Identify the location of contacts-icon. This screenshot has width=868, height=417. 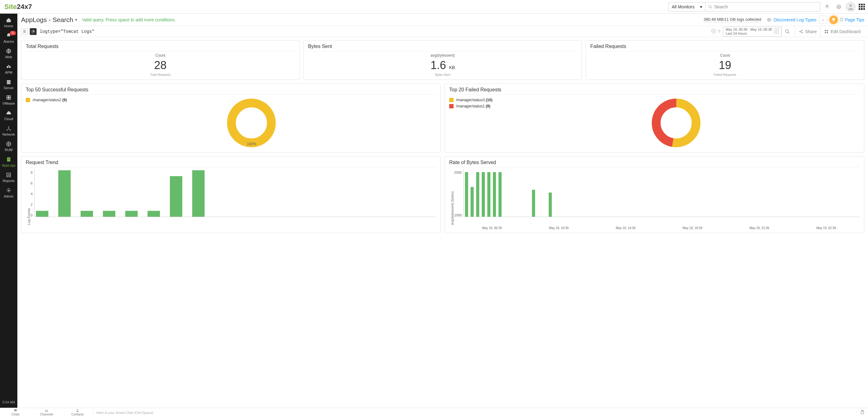
(78, 411).